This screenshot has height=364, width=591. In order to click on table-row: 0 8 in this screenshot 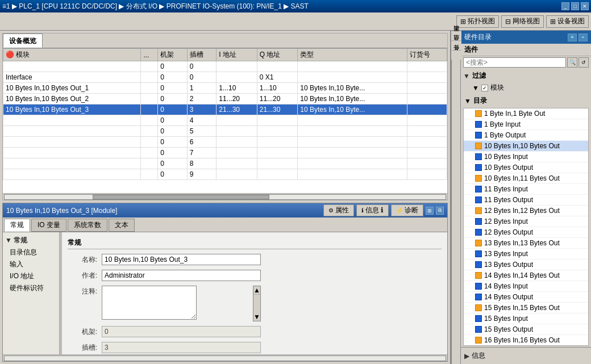, I will do `click(225, 164)`.